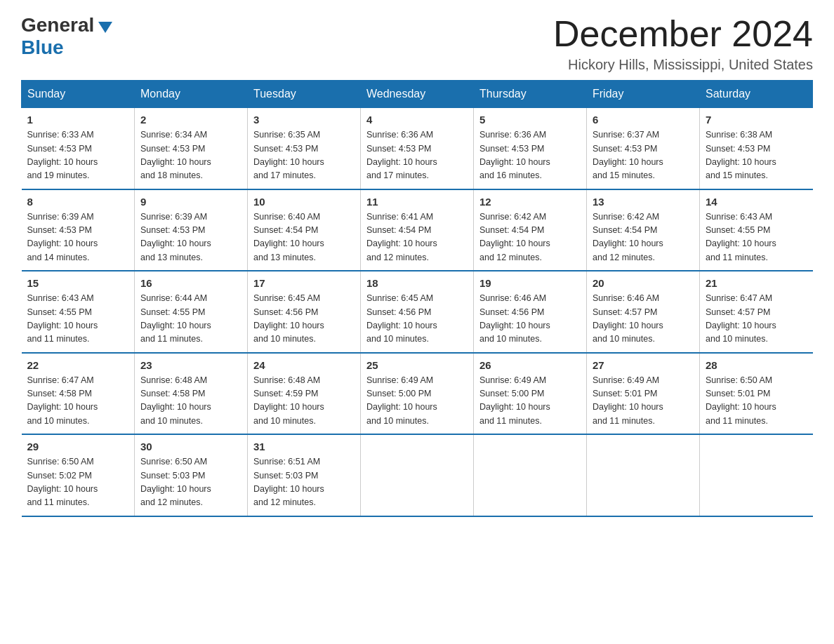 The image size is (834, 644). Describe the element at coordinates (417, 230) in the screenshot. I see `calendar-cell: 11Sunrise: 6:41 AMSunset: 4:54 PMDayligh…` at that location.